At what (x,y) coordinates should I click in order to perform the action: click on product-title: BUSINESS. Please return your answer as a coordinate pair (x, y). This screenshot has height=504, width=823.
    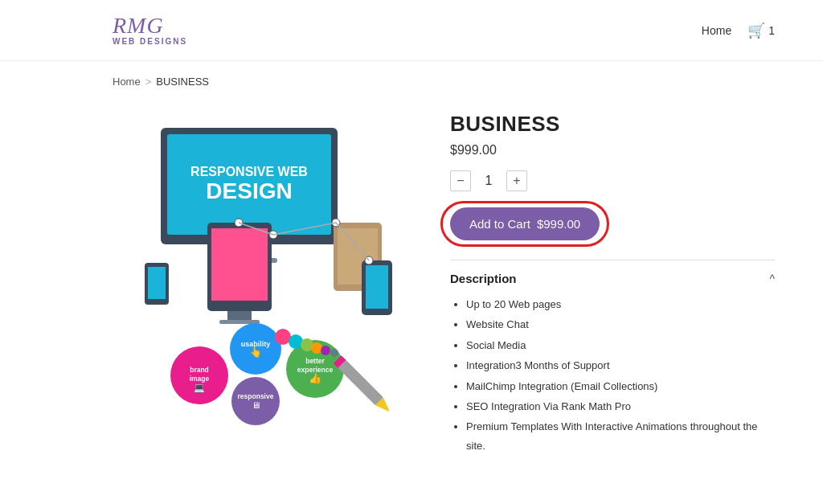
    Looking at the image, I should click on (612, 124).